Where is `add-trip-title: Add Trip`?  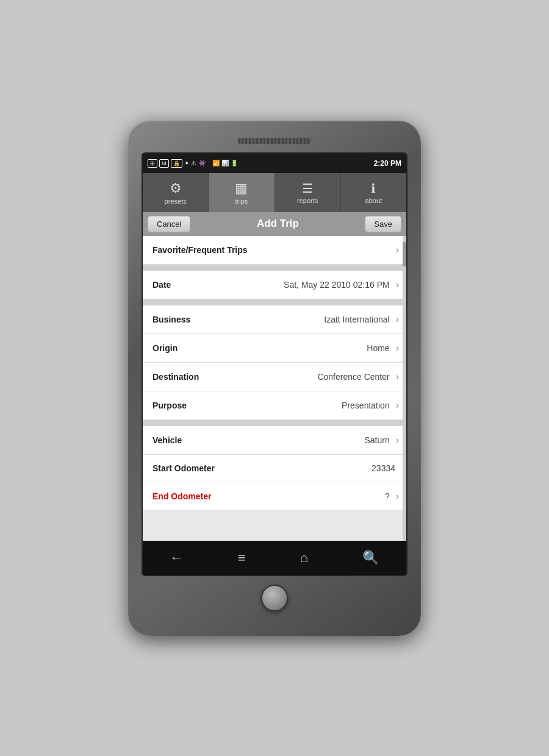 add-trip-title: Add Trip is located at coordinates (278, 224).